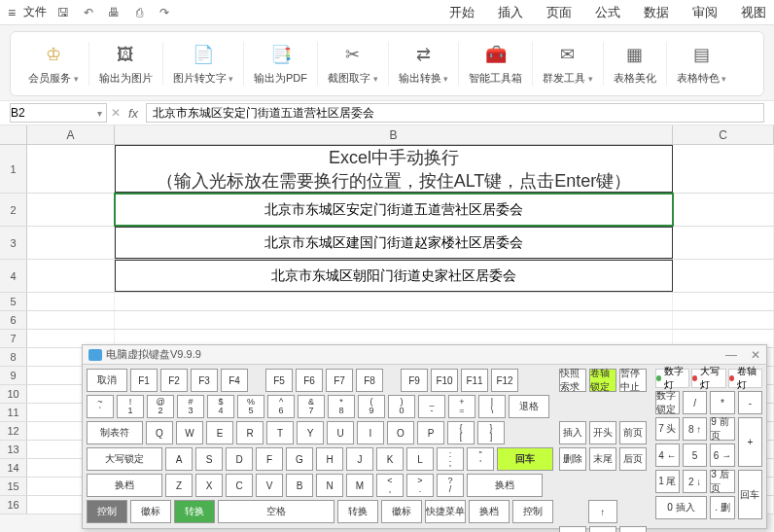 The height and width of the screenshot is (532, 774). What do you see at coordinates (401, 433) in the screenshot?
I see `key-o: O` at bounding box center [401, 433].